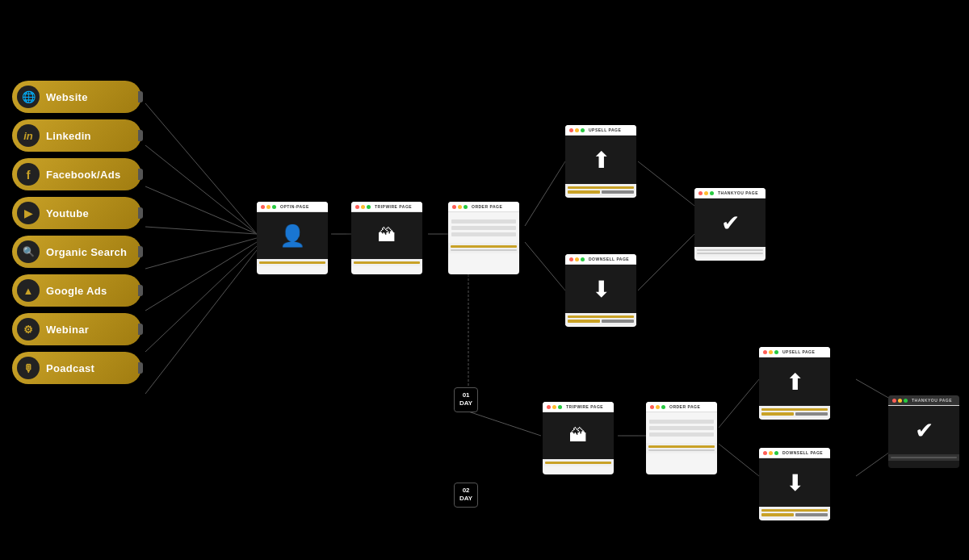  What do you see at coordinates (77, 97) in the screenshot?
I see `website-button: 🌐 Website` at bounding box center [77, 97].